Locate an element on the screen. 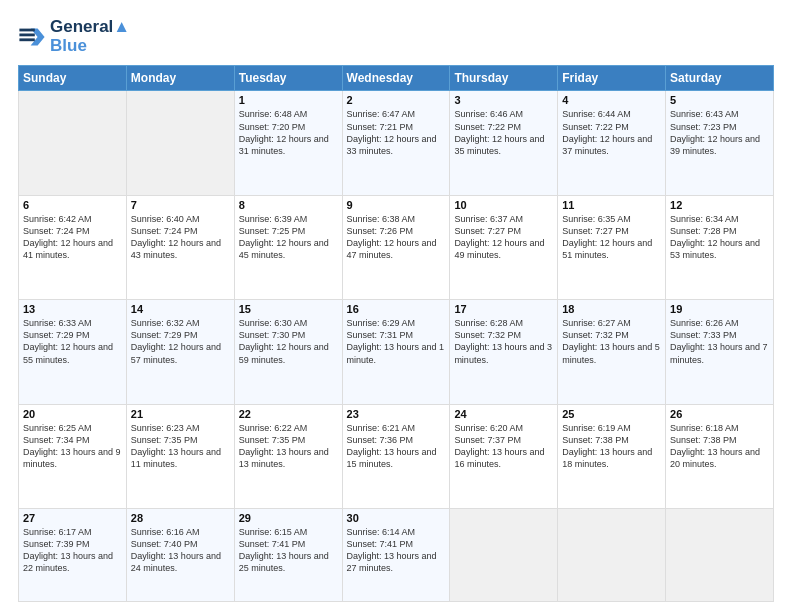 This screenshot has height=612, width=792. day-number: 7 is located at coordinates (180, 205).